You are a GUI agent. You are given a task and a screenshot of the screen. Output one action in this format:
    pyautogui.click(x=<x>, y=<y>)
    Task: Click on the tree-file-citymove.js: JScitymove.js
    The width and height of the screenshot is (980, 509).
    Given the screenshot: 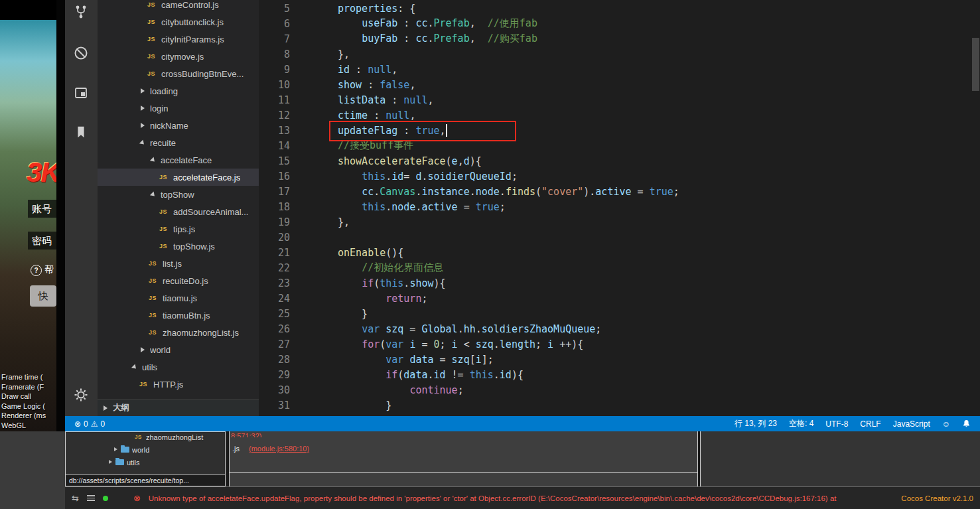 What is the action you would take?
    pyautogui.click(x=178, y=56)
    